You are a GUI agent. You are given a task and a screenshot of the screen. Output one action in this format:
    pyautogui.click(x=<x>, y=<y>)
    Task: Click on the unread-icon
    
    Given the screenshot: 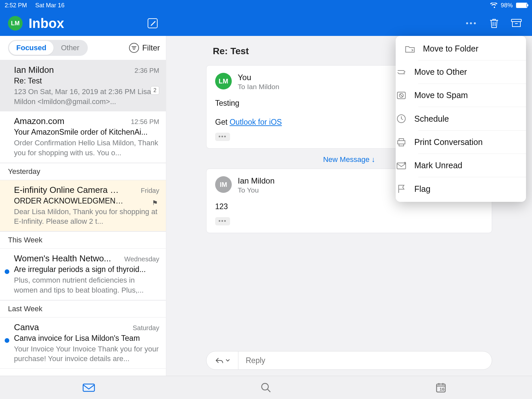 What is the action you would take?
    pyautogui.click(x=401, y=166)
    